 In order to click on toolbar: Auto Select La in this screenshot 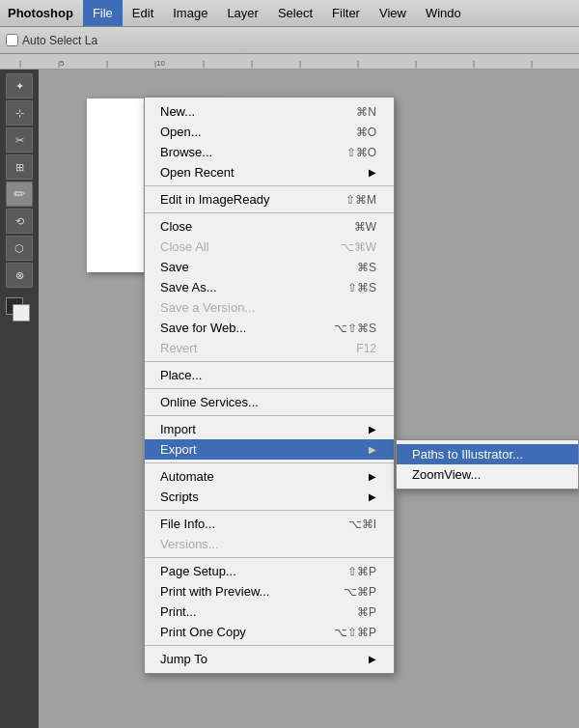, I will do `click(290, 41)`.